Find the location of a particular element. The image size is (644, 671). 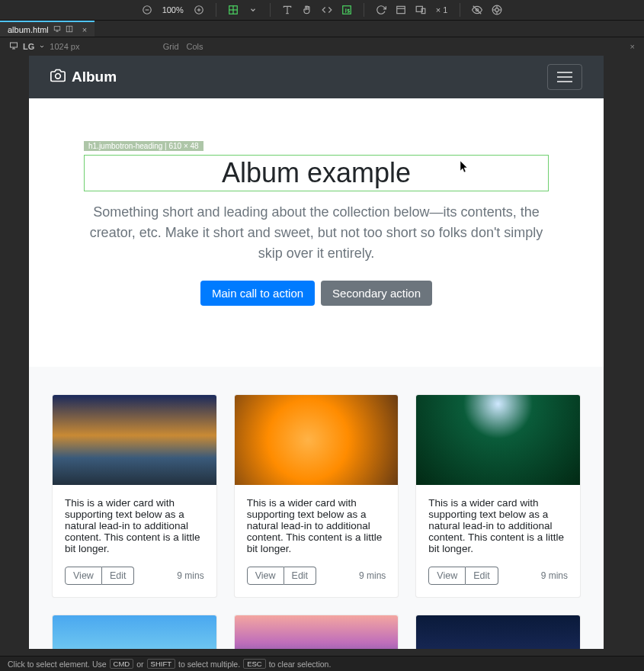

page-navbar: Album is located at coordinates (316, 77).